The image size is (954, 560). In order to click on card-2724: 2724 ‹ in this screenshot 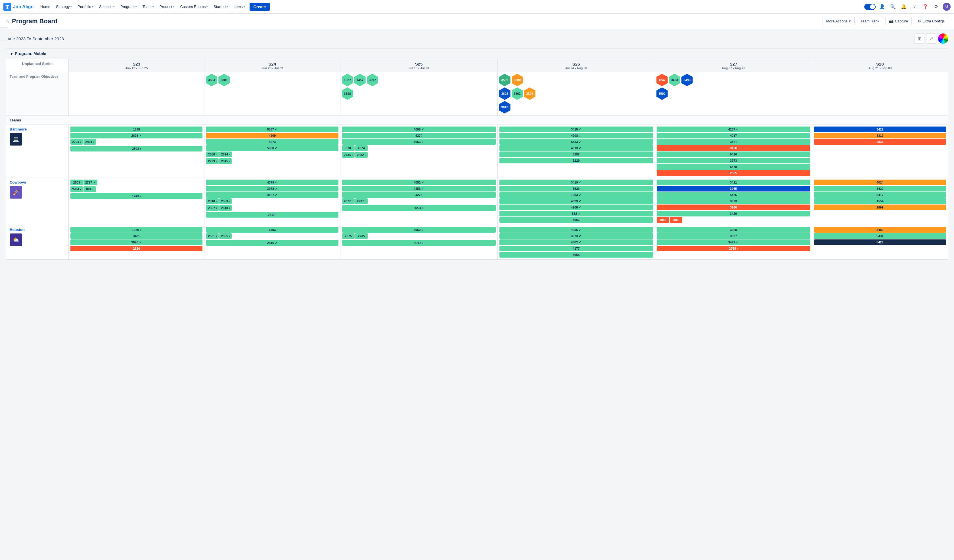, I will do `click(76, 142)`.